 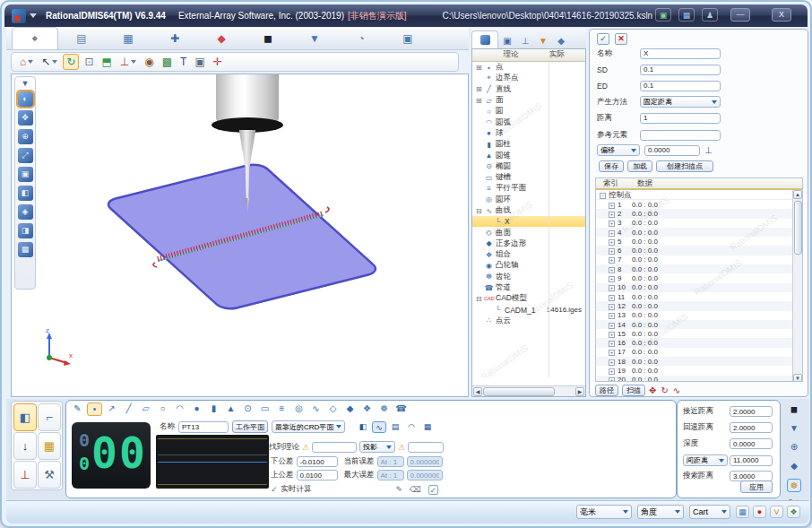 I want to click on tree-item-边界点: ⌖边界点, so click(x=529, y=78).